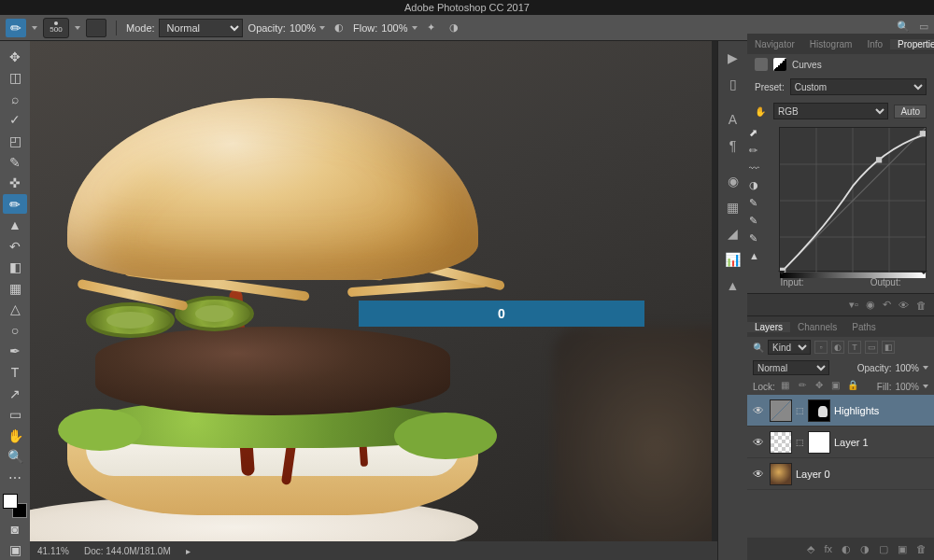 Image resolution: width=934 pixels, height=560 pixels. What do you see at coordinates (303, 28) in the screenshot?
I see `opacity-value: 100%` at bounding box center [303, 28].